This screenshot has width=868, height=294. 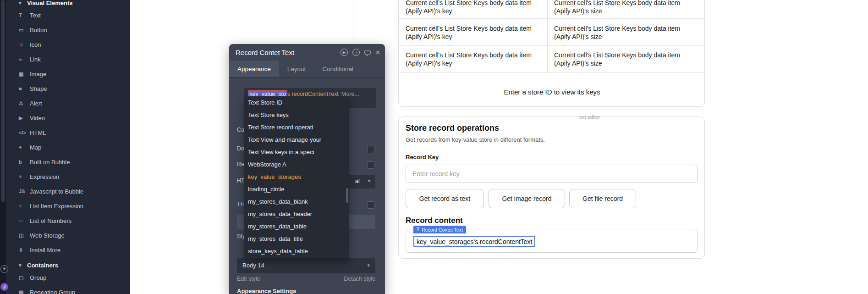 What do you see at coordinates (240, 204) in the screenshot?
I see `field-label-fragment: Th` at bounding box center [240, 204].